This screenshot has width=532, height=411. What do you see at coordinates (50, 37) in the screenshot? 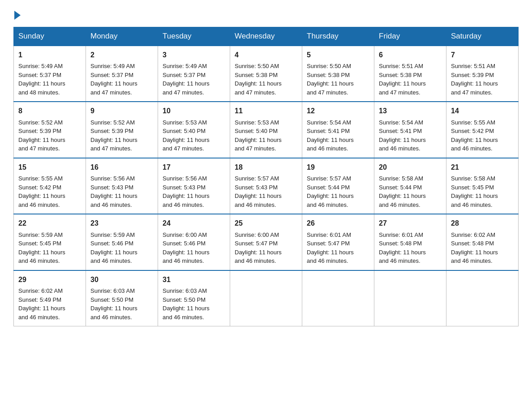
I see `header-sunday: Sunday` at bounding box center [50, 37].